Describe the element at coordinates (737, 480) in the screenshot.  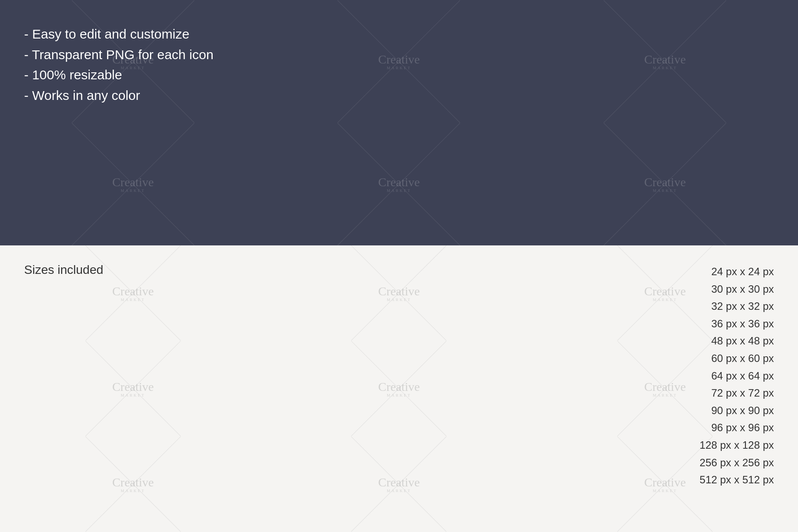
I see `size-item: 512 px x 512 px` at that location.